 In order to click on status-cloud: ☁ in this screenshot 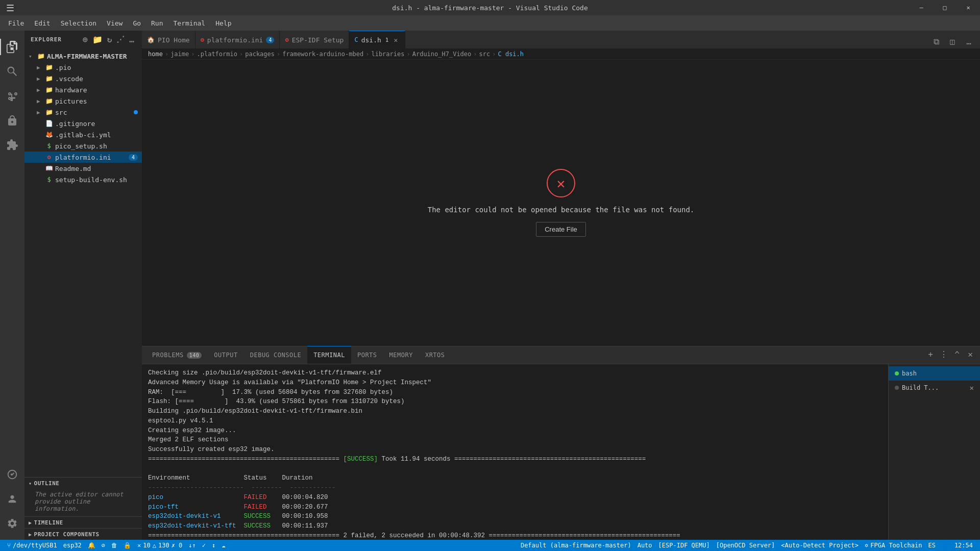, I will do `click(224, 545)`.